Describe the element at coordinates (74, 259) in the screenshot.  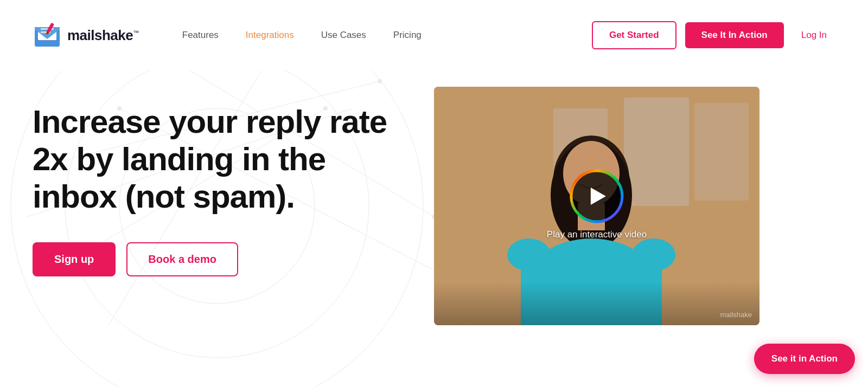
I see `signup-button: Sign up` at that location.